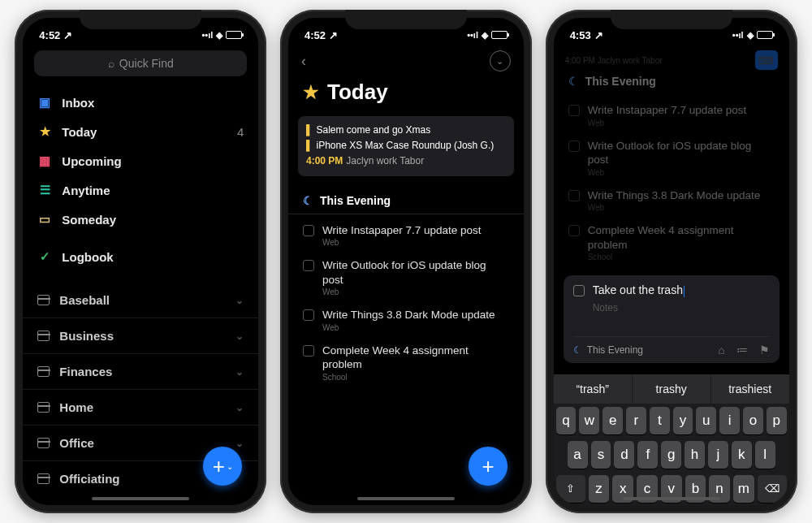  I want to click on nav-anytime: ☰Anytime, so click(140, 190).